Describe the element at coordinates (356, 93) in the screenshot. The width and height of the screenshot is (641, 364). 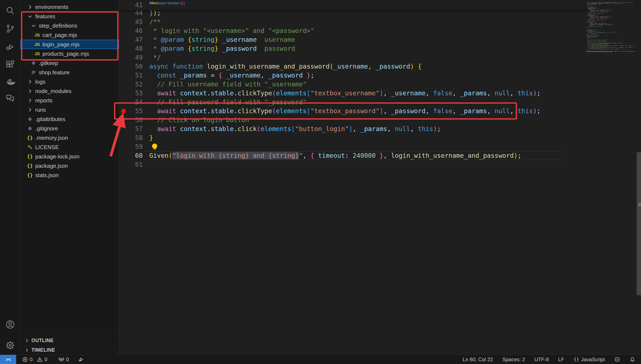
I see `code-line-53: 53 await context.stable.clickType(elemen…` at that location.